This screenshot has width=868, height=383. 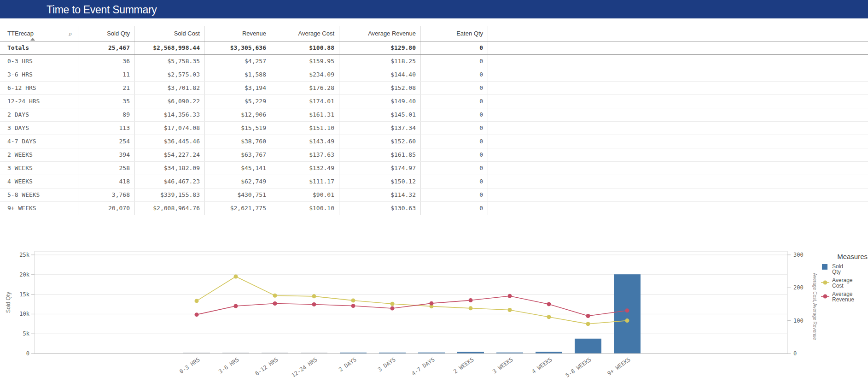 What do you see at coordinates (170, 101) in the screenshot?
I see `measure-cell: $6,090.22` at bounding box center [170, 101].